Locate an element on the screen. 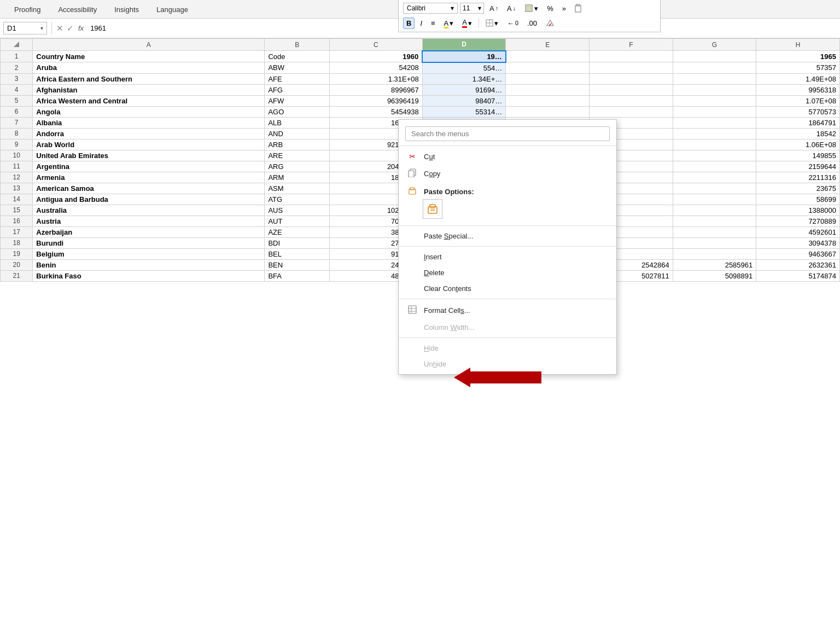  cell-1965: 7270889 is located at coordinates (798, 221).